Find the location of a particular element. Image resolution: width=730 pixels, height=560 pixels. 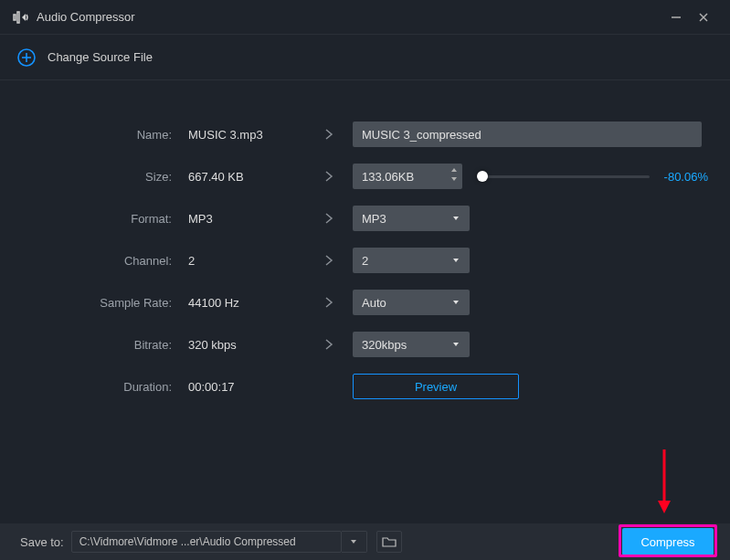

bitrate-label: Bitrate: is located at coordinates (100, 345).